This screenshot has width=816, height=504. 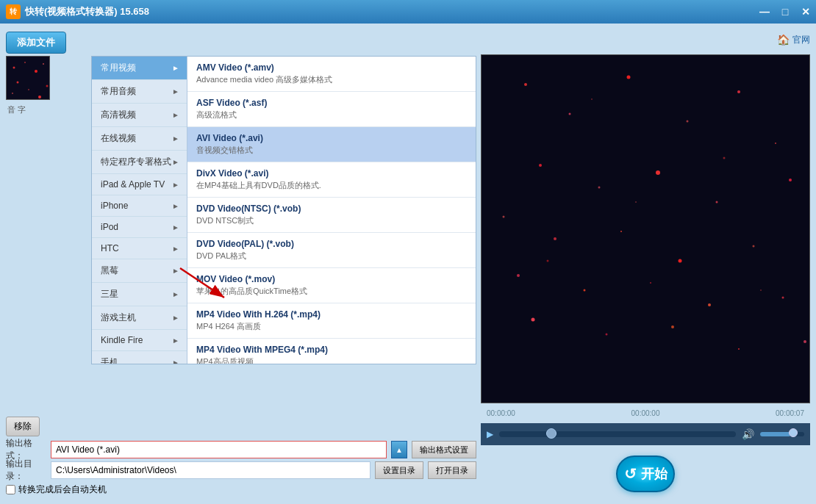 What do you see at coordinates (801, 40) in the screenshot?
I see `official-link: 官网` at bounding box center [801, 40].